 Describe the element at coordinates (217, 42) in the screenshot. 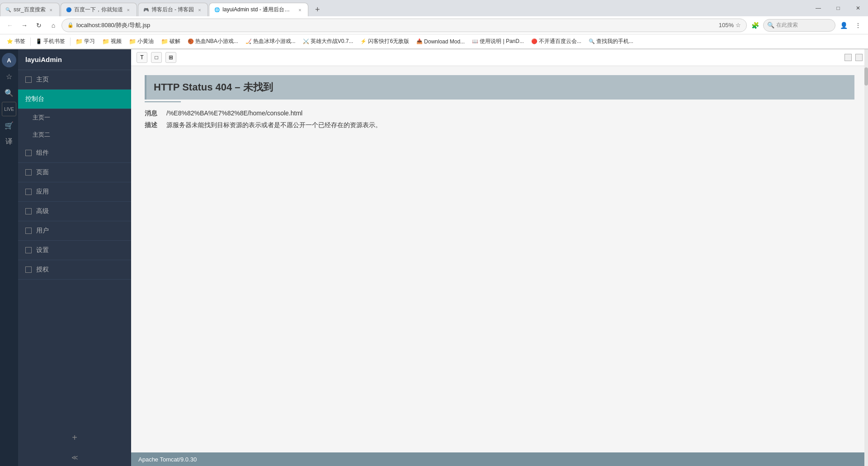

I see `bookmark-label-nba: 热血NBA小游戏...` at that location.